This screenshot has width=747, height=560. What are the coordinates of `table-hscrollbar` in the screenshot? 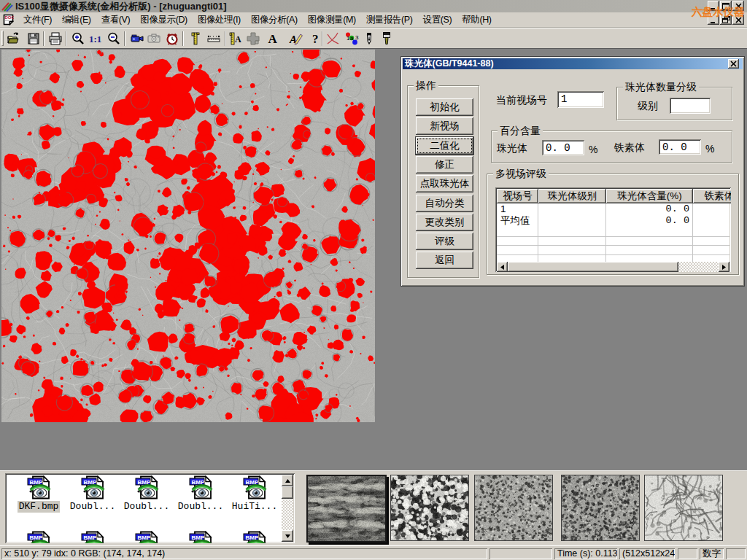 It's located at (613, 267).